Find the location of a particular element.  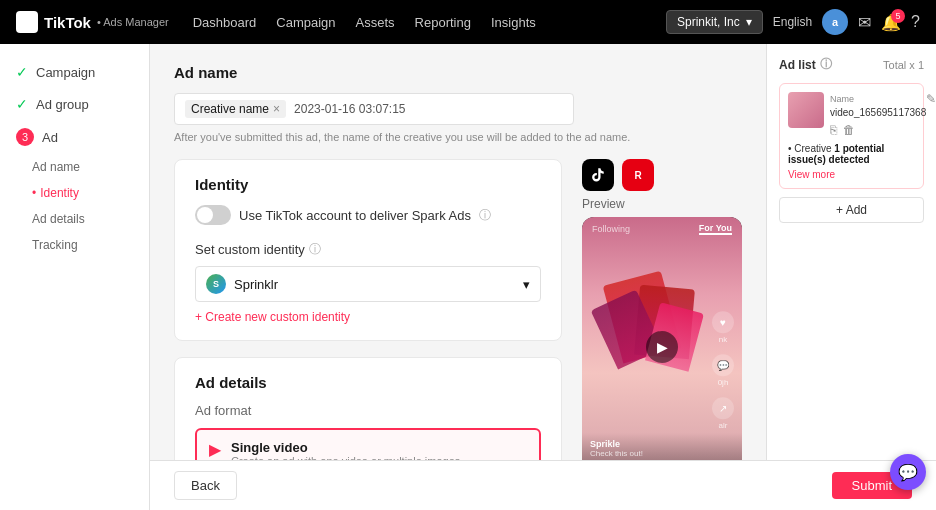

ad-name-section: Ad name Creative name × 2023-01-16 03:07… is located at coordinates (458, 104).